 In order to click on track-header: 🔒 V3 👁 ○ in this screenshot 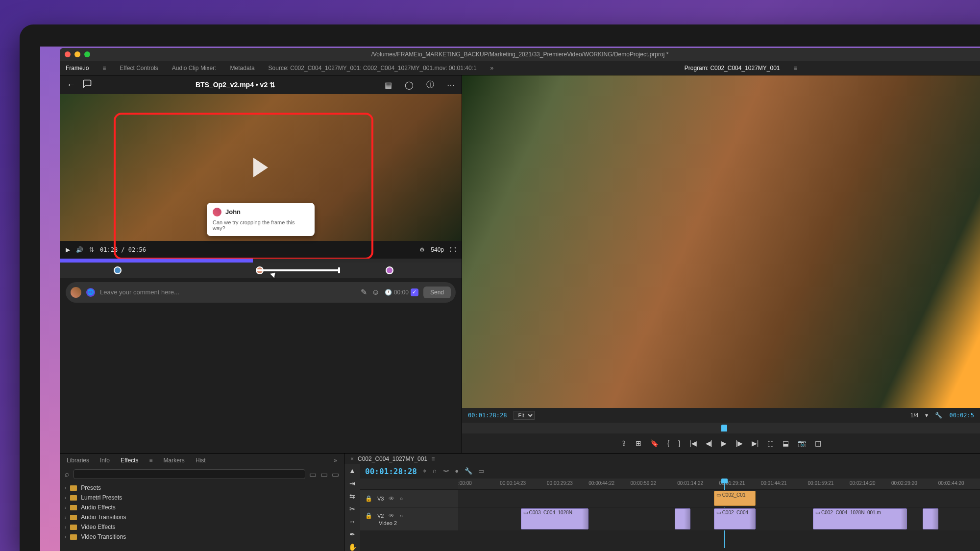, I will do `click(409, 499)`.